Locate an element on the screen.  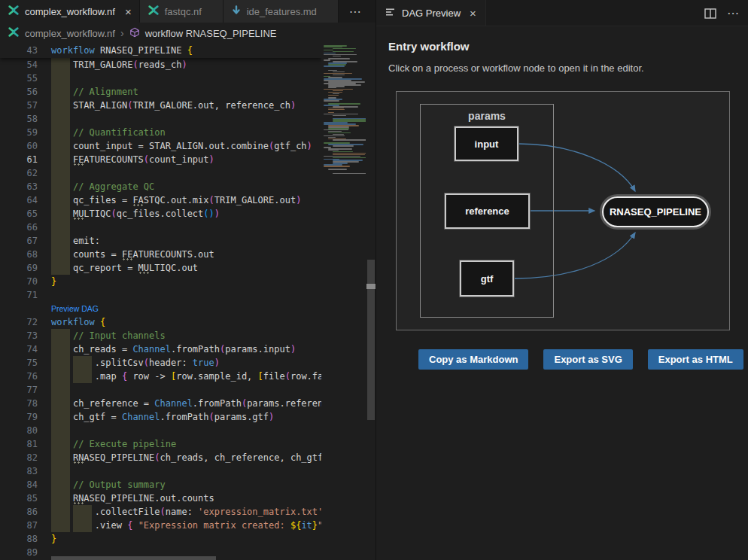
line-number: 43 is located at coordinates (19, 50).